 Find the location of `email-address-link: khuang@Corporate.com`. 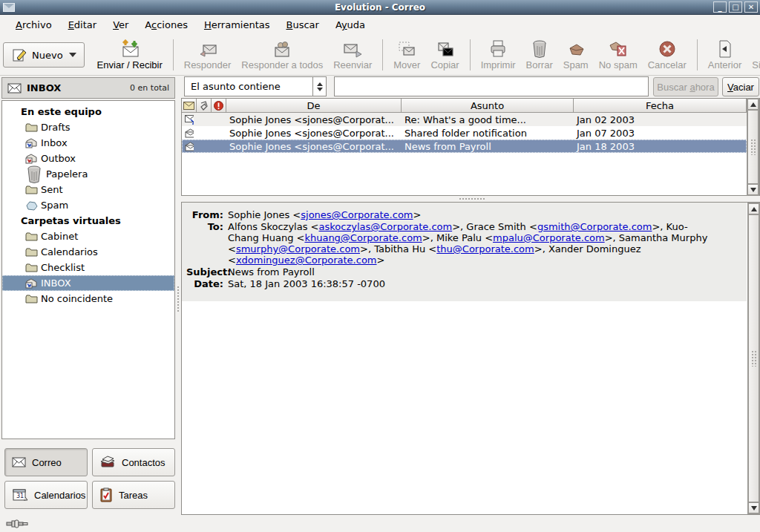

email-address-link: khuang@Corporate.com is located at coordinates (363, 237).